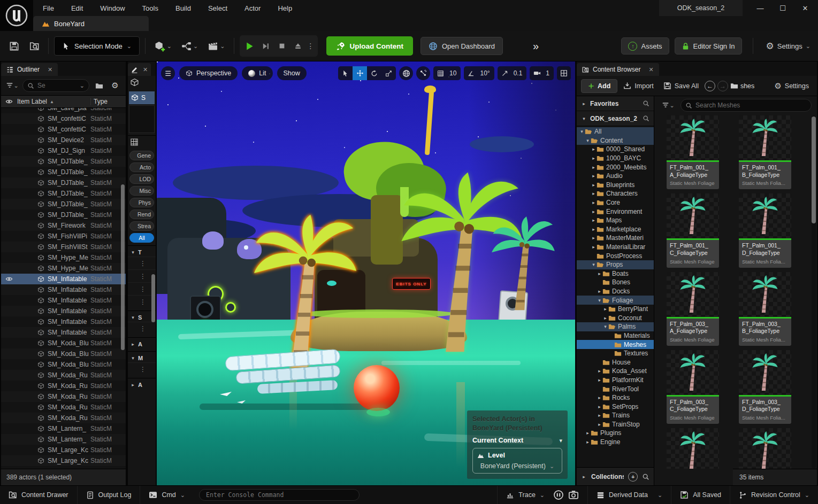  Describe the element at coordinates (91, 24) in the screenshot. I see `tab-boneyard: BoneYard` at that location.